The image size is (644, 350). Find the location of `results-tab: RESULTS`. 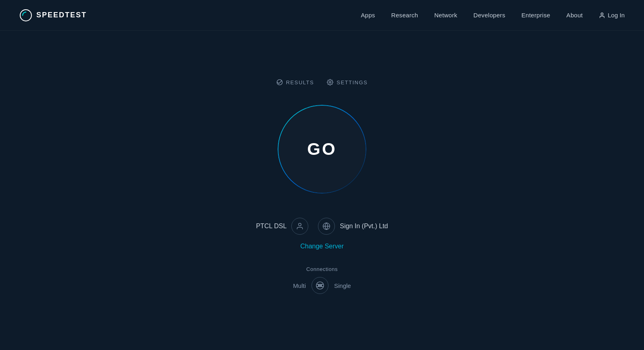

results-tab: RESULTS is located at coordinates (295, 82).